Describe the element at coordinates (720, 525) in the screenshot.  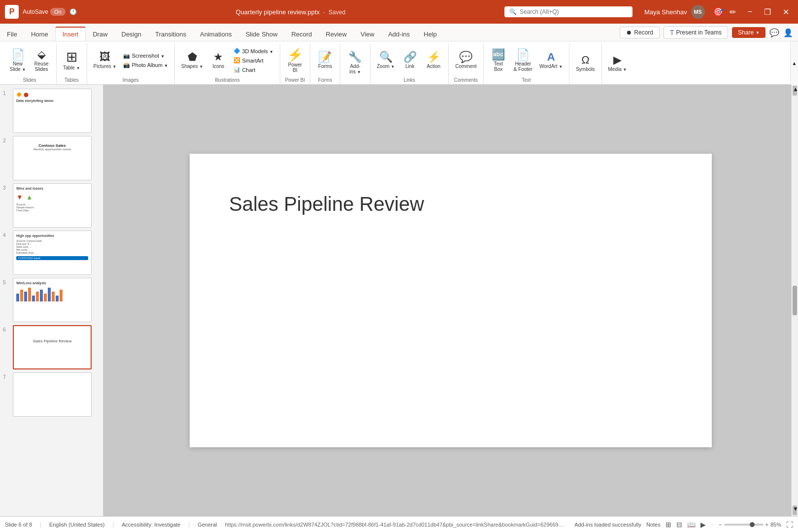
I see `zoom-out-icon: −` at that location.